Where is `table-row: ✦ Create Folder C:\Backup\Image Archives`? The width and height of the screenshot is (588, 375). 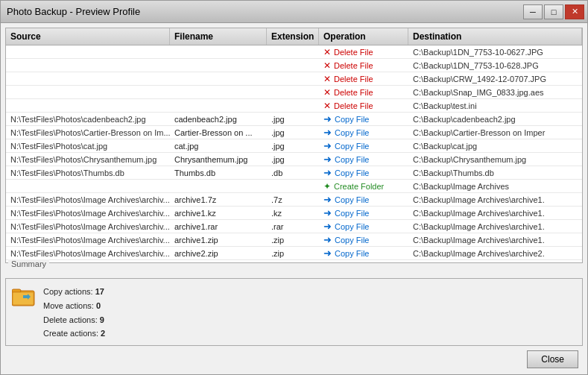 table-row: ✦ Create Folder C:\Backup\Image Archives is located at coordinates (294, 186).